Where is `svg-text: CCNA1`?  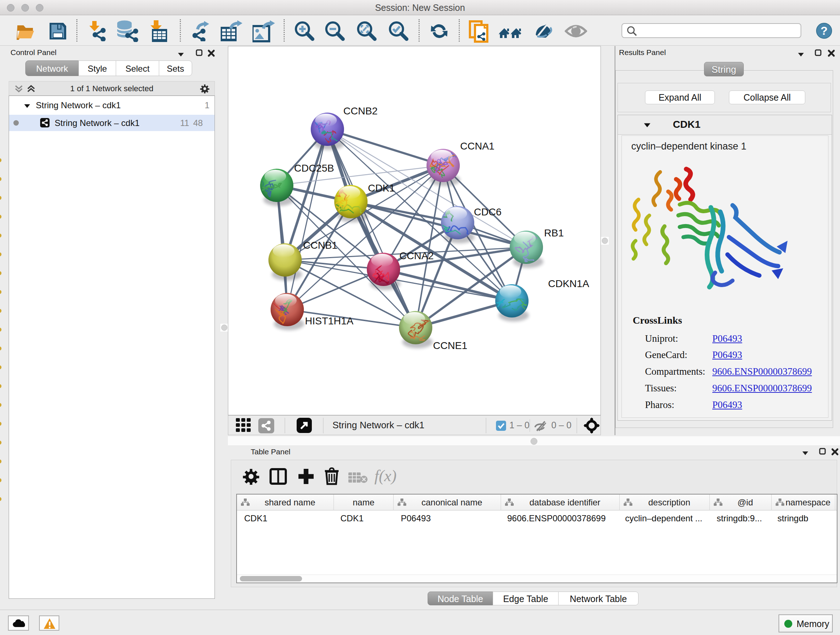 svg-text: CCNA1 is located at coordinates (477, 146).